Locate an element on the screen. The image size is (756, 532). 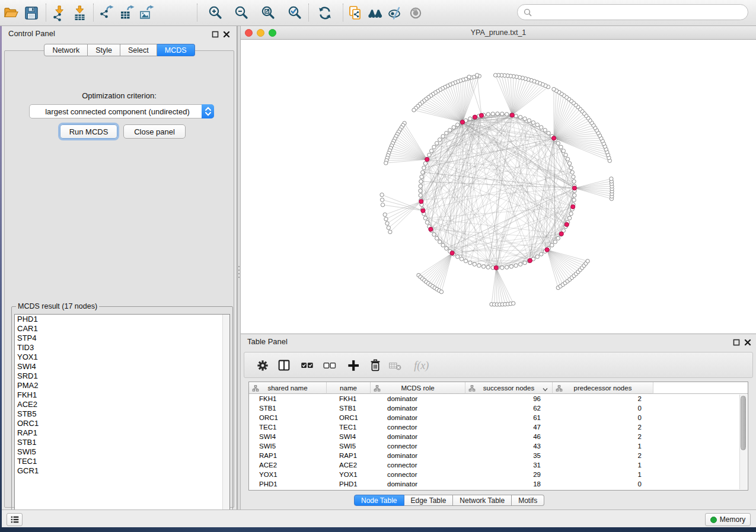
mcds-result-item: PMA2 is located at coordinates (122, 386).